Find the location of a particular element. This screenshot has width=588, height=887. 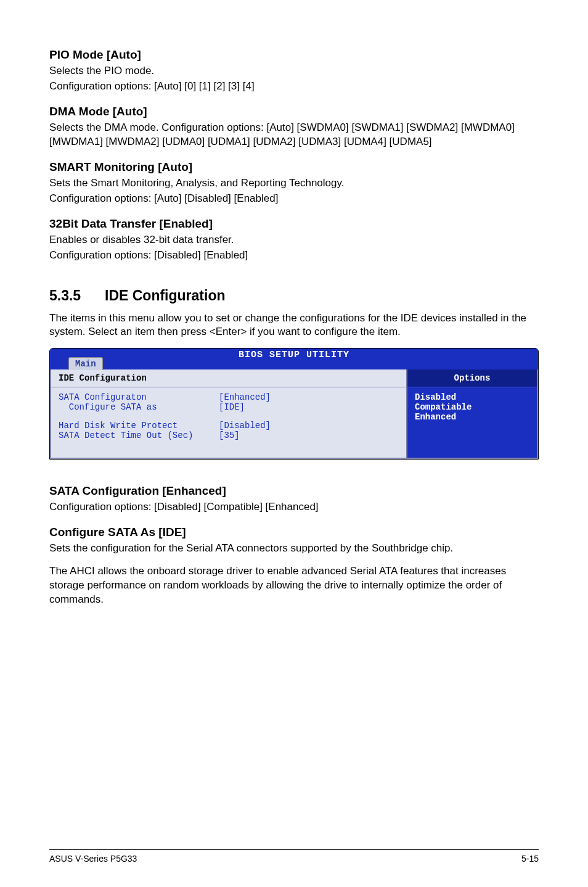

pio-heading: PIO Mode [Auto] is located at coordinates (294, 55).